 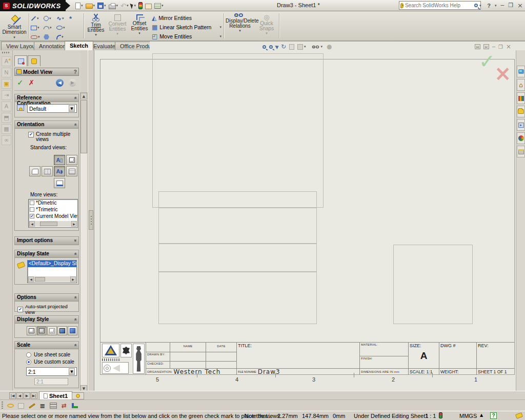 I want to click on appearances-button, so click(x=521, y=138).